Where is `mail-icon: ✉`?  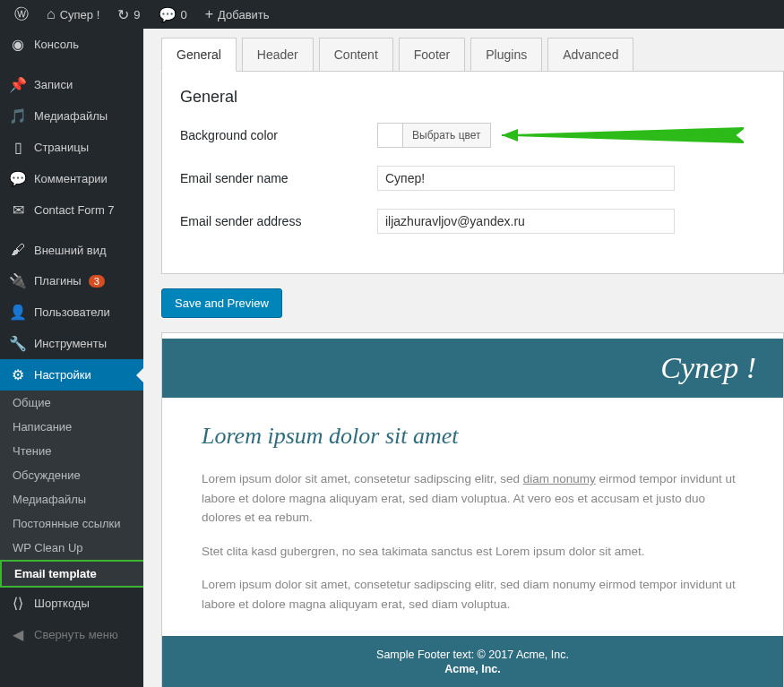 mail-icon: ✉ is located at coordinates (18, 210).